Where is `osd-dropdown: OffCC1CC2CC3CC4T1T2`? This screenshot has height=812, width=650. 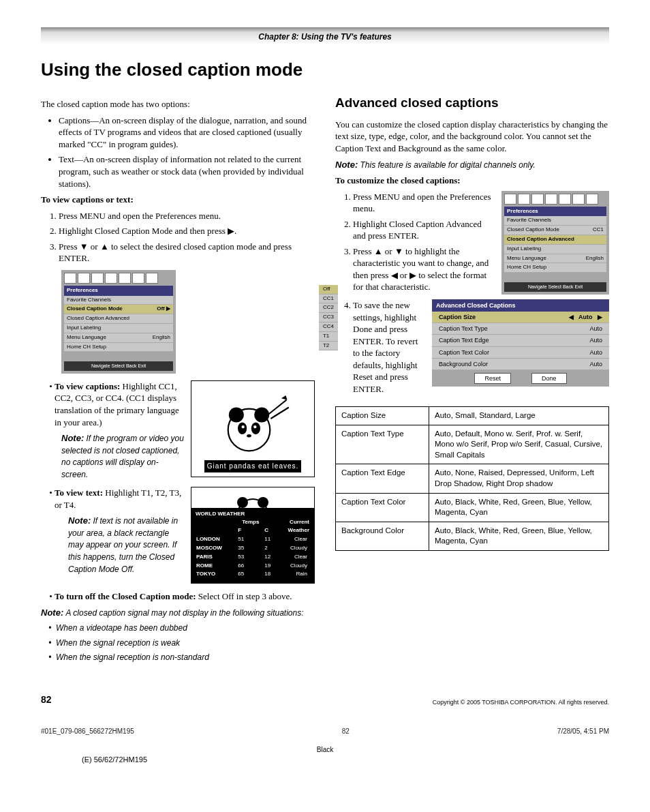 osd-dropdown: OffCC1CC2CC3CC4T1T2 is located at coordinates (328, 318).